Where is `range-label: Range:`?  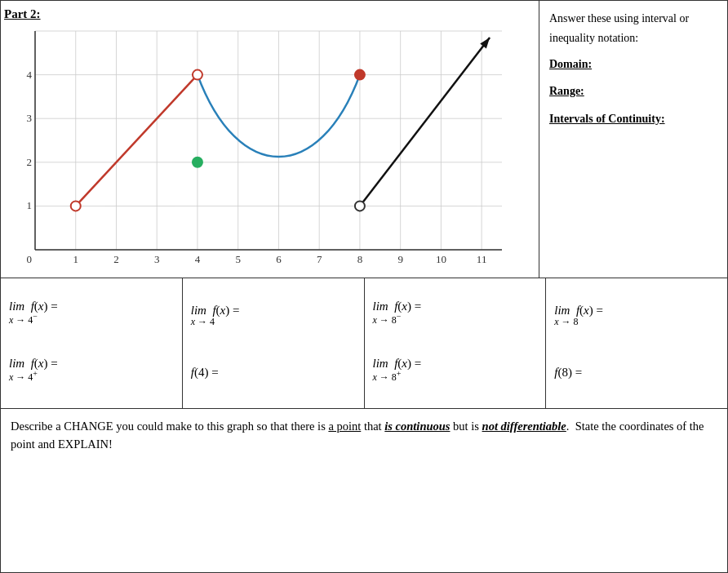 range-label: Range: is located at coordinates (566, 91).